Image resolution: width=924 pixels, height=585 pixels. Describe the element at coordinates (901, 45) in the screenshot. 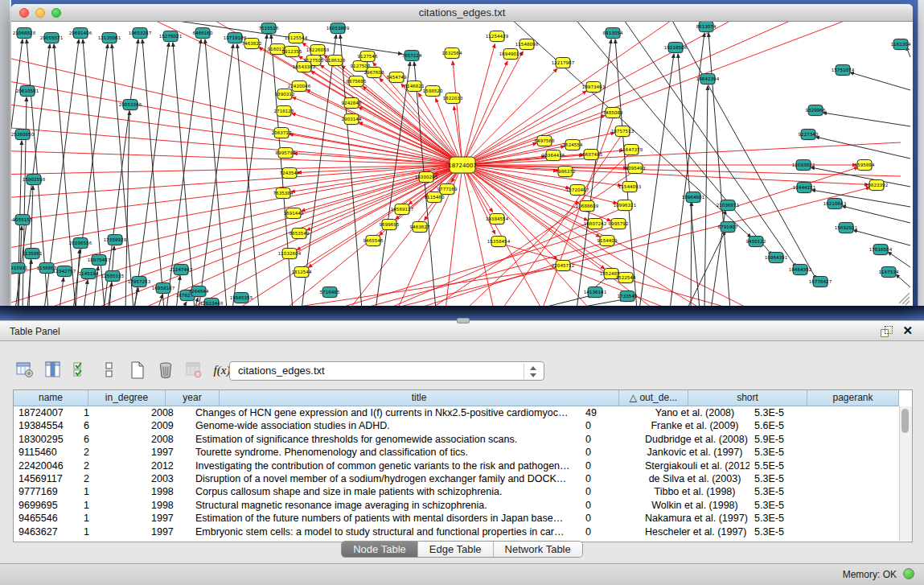

I see `graph-node: 1161304` at that location.